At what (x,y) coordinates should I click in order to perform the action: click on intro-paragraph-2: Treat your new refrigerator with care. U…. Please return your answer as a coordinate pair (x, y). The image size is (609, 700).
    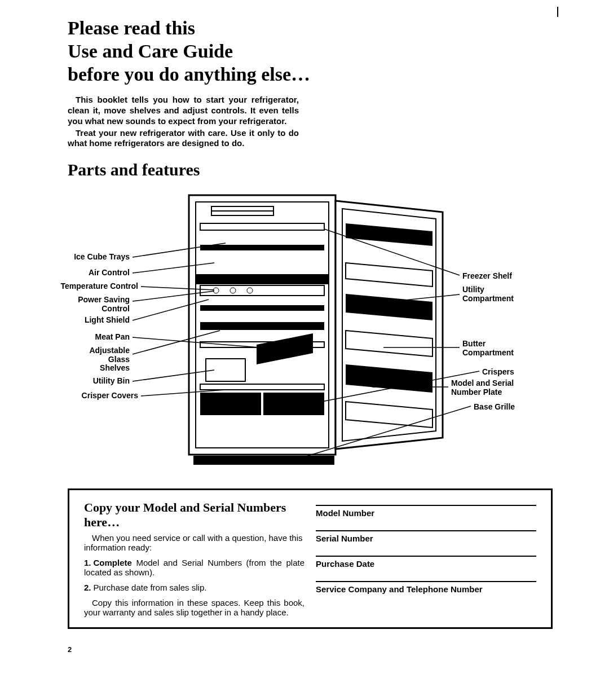
    Looking at the image, I should click on (183, 139).